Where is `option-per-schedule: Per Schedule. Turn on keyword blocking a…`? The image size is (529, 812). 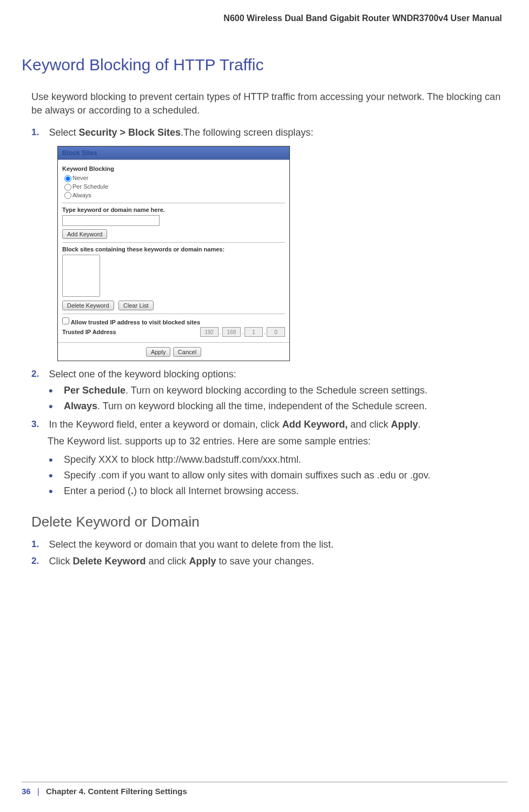
option-per-schedule: Per Schedule. Turn on keyword blocking a… is located at coordinates (278, 390).